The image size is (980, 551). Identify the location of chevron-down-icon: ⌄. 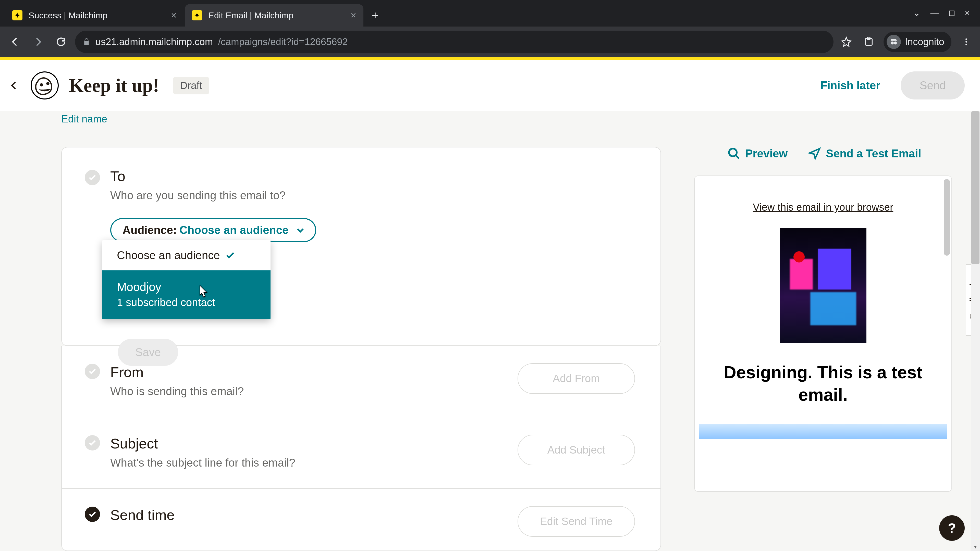
(917, 13).